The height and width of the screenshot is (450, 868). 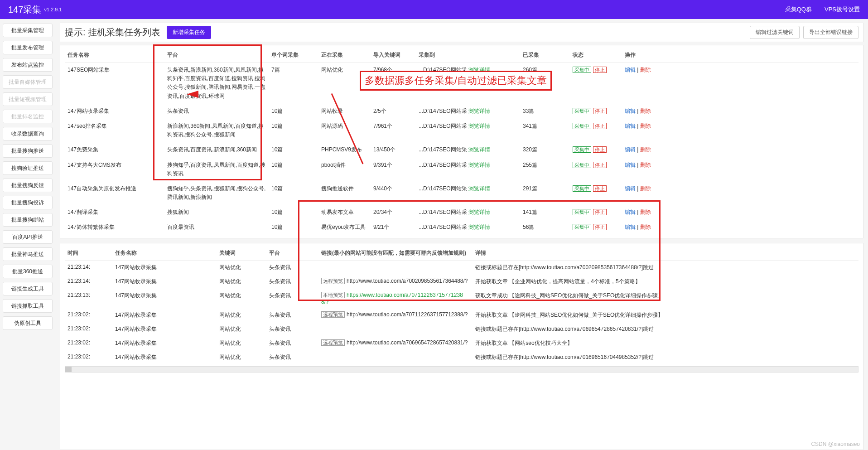 I want to click on hint-heading: 提示: 挂机采集任务列表, so click(x=112, y=33).